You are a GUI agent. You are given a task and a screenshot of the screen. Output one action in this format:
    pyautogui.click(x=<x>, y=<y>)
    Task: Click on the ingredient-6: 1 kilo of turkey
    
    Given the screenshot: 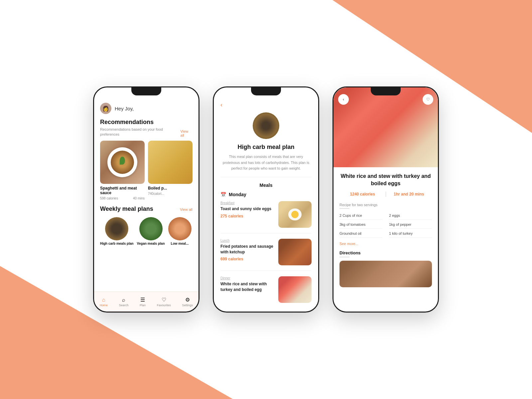 What is the action you would take?
    pyautogui.click(x=410, y=235)
    